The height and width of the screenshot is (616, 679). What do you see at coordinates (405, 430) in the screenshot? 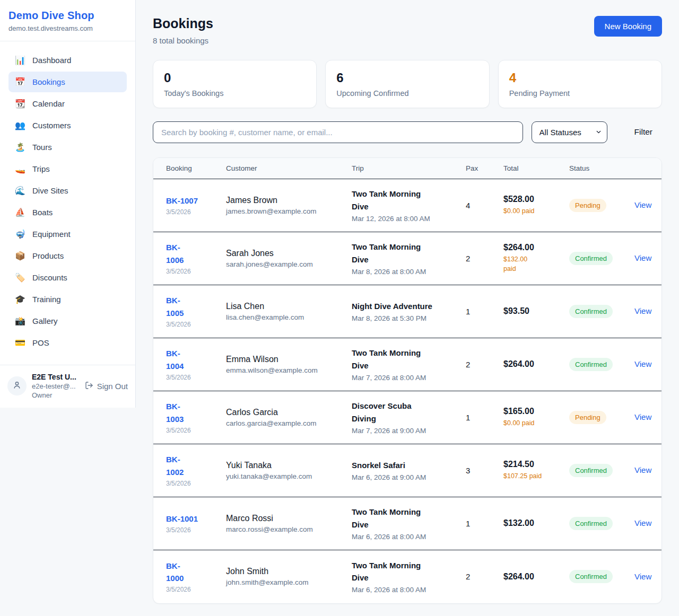
I see `trip-datetime: Mar 7, 2026 at 9:00 AM` at bounding box center [405, 430].